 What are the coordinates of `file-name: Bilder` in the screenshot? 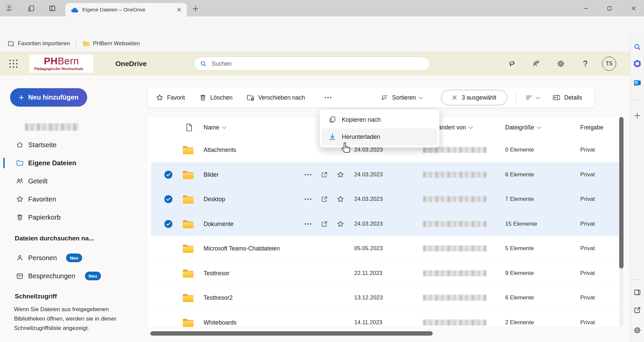 It's located at (211, 174).